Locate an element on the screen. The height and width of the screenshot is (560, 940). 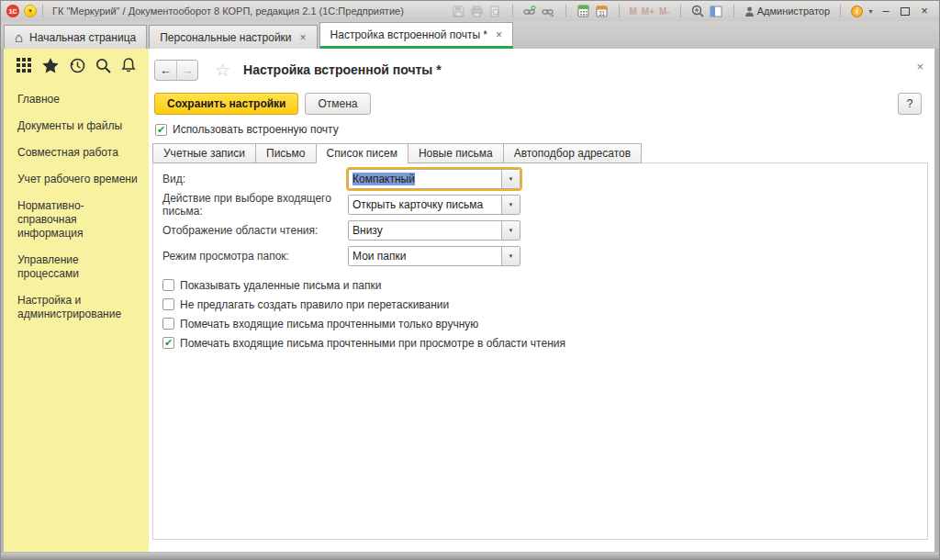
use-builtin-mail-checkbox: ✔ Использовать встроенную почту is located at coordinates (545, 129).